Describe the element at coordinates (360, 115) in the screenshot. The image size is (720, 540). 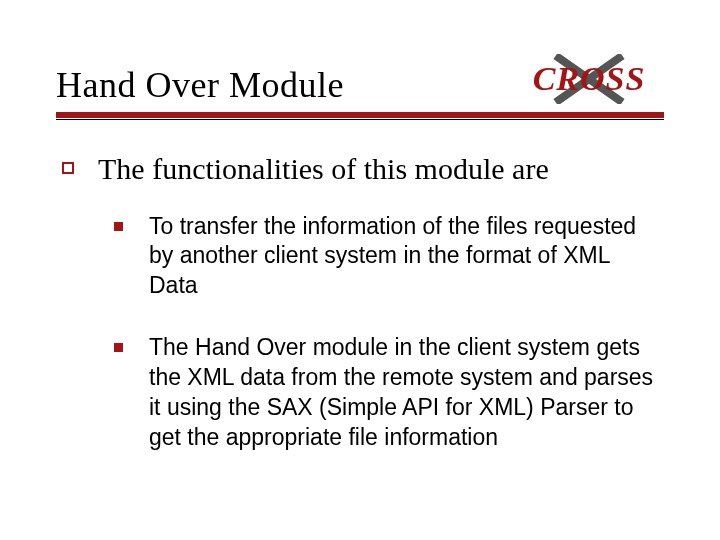
I see `rule-thick` at that location.